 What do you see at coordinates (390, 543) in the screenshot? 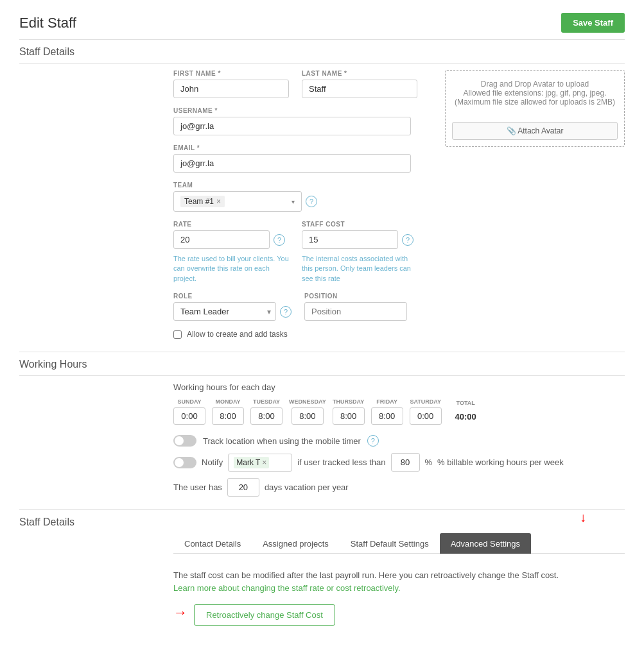
I see `tab-staff-default-settings: Staff Default Settings` at bounding box center [390, 543].